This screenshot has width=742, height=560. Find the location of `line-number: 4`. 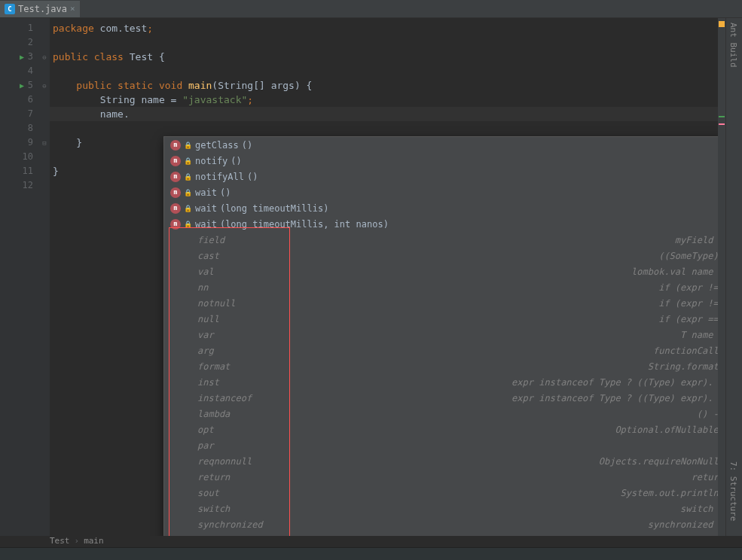

line-number: 4 is located at coordinates (20, 71).